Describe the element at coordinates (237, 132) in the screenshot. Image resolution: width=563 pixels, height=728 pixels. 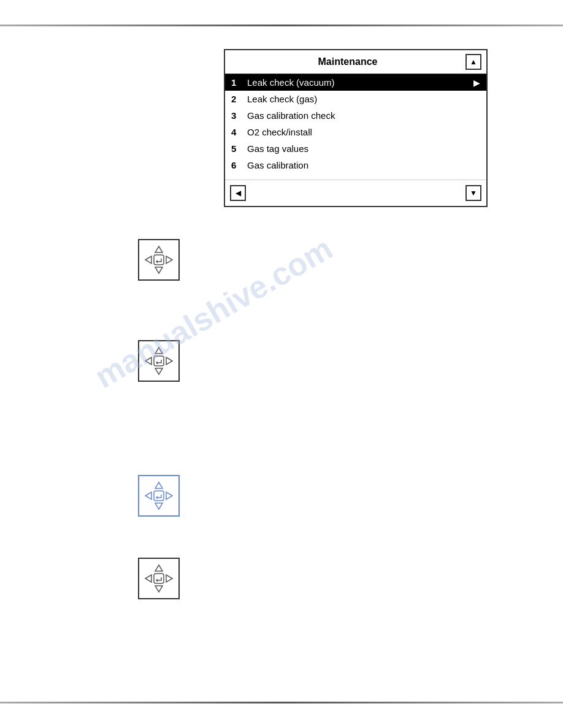
I see `menu-item-num-4: 4` at that location.